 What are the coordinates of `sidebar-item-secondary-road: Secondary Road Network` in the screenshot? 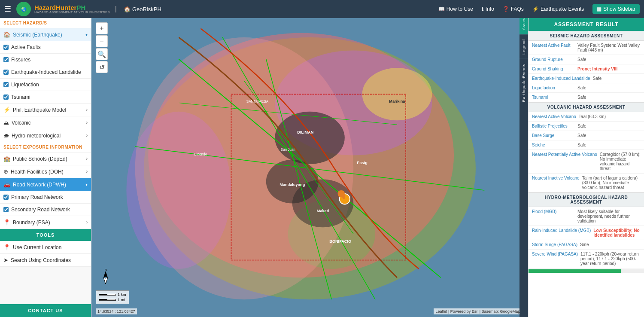 It's located at (46, 210).